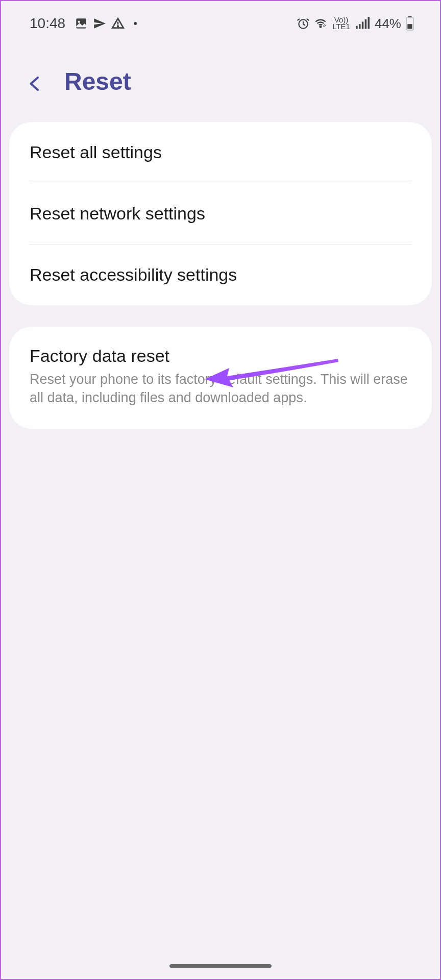  Describe the element at coordinates (220, 389) in the screenshot. I see `list-item-description: Reset your phone to its factory default …` at that location.